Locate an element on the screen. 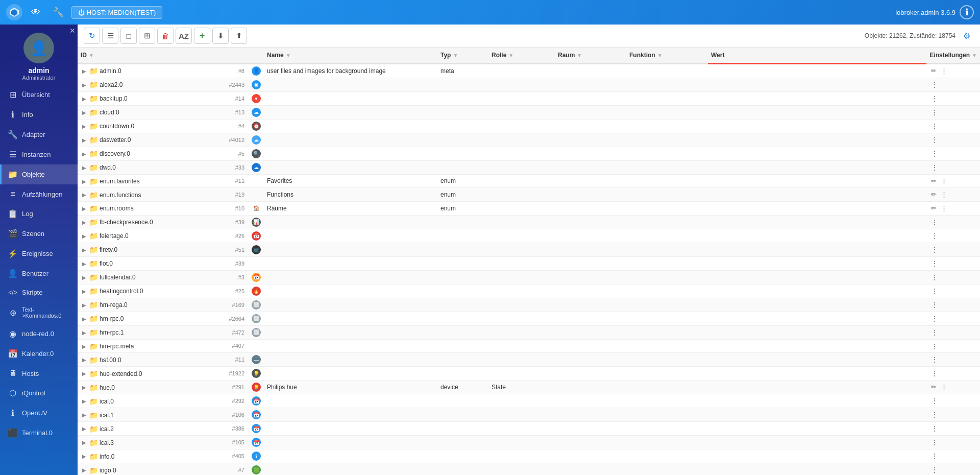 The width and height of the screenshot is (980, 475). table-row: ▶📁countdown.0#4⏰⋮ is located at coordinates (529, 126).